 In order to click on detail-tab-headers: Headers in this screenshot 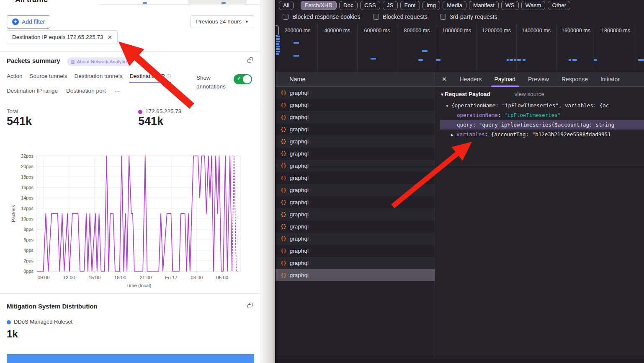, I will do `click(471, 79)`.